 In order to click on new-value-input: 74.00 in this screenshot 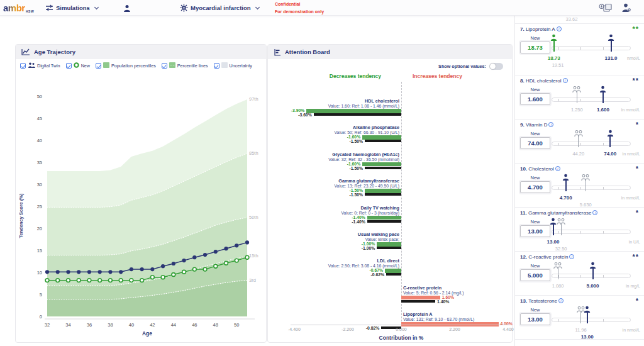, I will do `click(535, 143)`.